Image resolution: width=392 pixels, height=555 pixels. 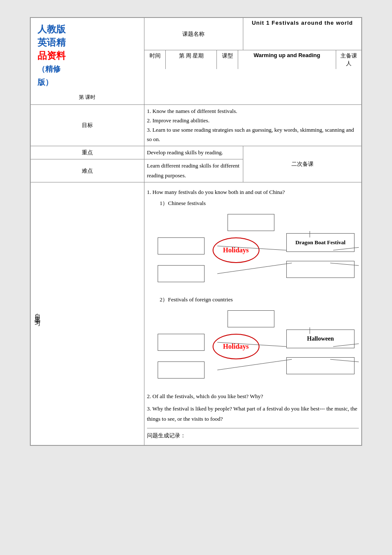 I want to click on nan-dian-content: Learn different reading skills for diffe…, so click(x=193, y=171).